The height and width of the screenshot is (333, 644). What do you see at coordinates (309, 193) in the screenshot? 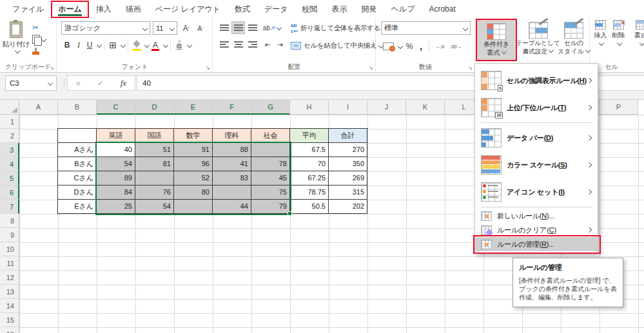
I see `cell-H6: 78.75` at bounding box center [309, 193].